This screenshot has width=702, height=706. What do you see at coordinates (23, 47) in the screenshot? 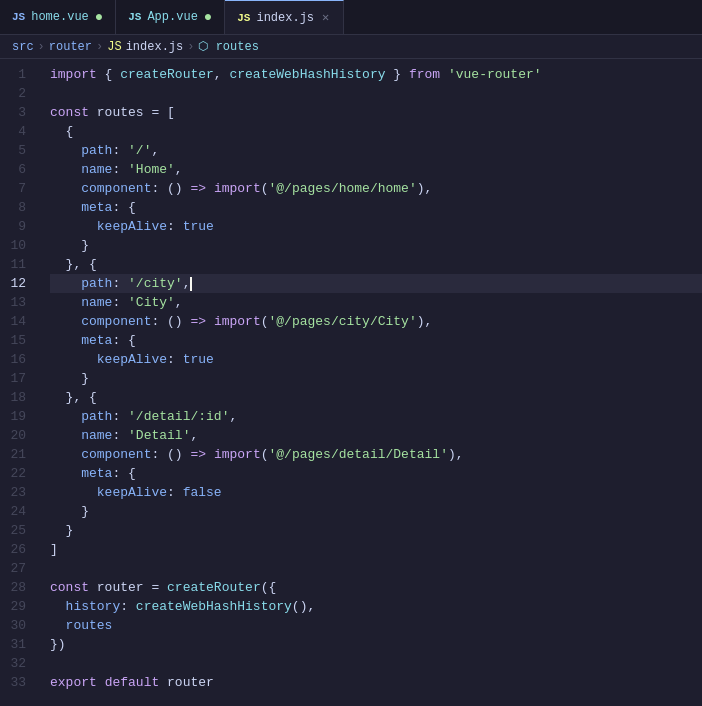
I see `breadcrumb-src: src` at bounding box center [23, 47].